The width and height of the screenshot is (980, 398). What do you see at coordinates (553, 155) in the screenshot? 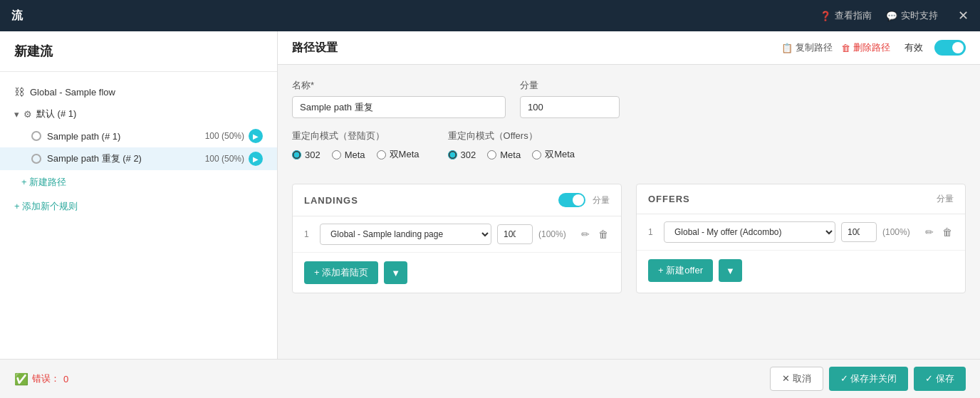
I see `redirect-offers-doublemeta: 双Meta` at bounding box center [553, 155].